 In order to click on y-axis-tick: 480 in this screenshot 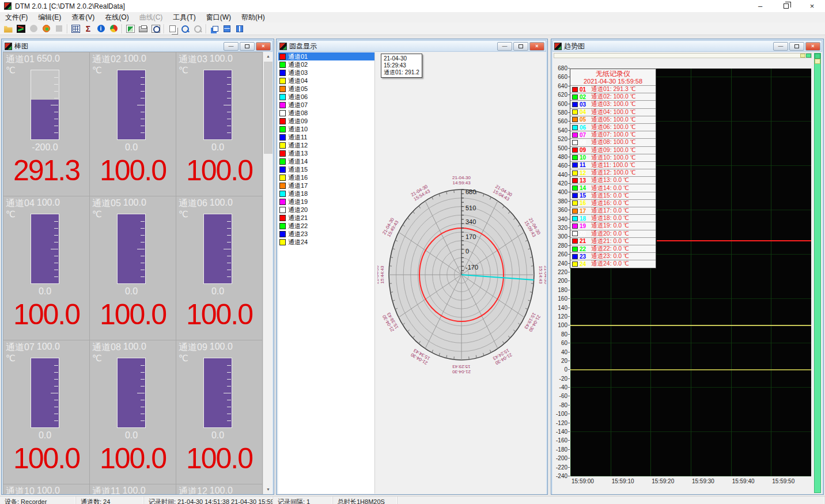, I will do `click(560, 157)`.